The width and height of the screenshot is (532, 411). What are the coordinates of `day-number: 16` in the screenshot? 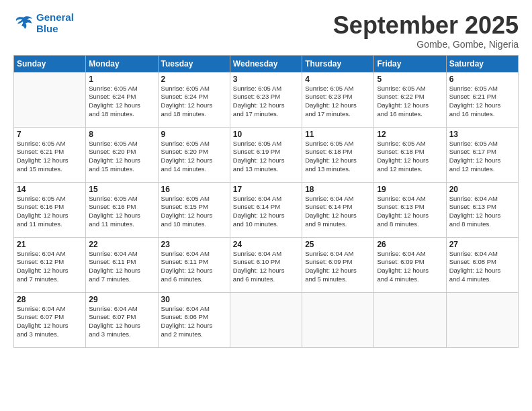 It's located at (194, 189).